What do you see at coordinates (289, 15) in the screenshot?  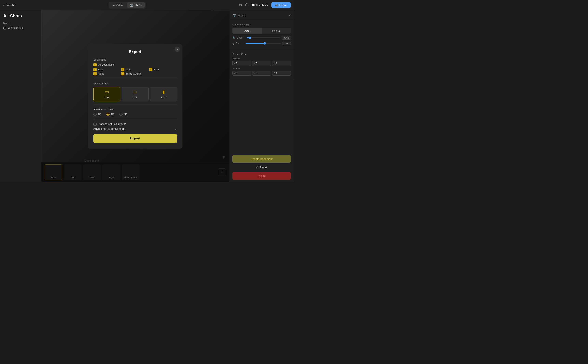 I see `close-panel-button: ✕` at bounding box center [289, 15].